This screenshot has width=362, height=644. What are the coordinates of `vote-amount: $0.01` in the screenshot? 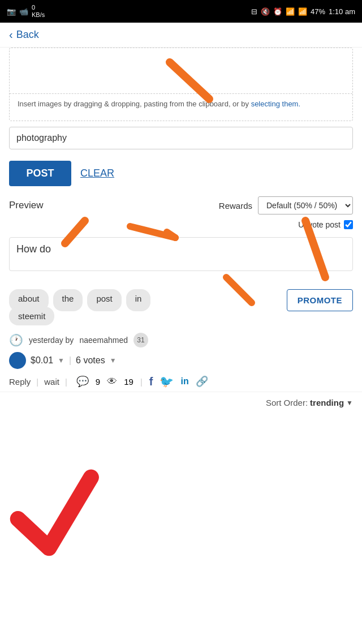 It's located at (42, 360).